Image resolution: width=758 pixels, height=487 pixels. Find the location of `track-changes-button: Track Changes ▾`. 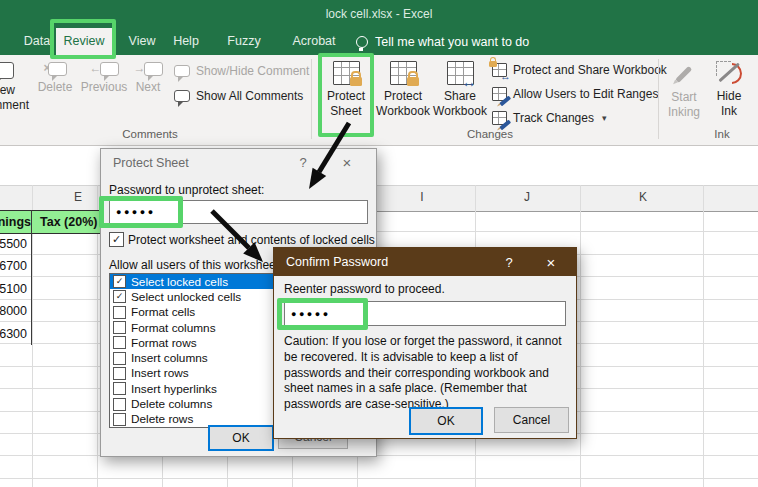

track-changes-button: Track Changes ▾ is located at coordinates (549, 118).